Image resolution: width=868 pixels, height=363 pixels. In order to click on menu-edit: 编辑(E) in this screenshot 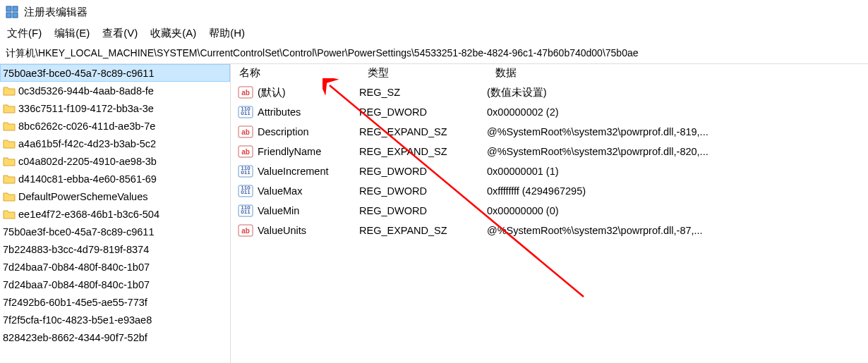, I will do `click(72, 34)`.